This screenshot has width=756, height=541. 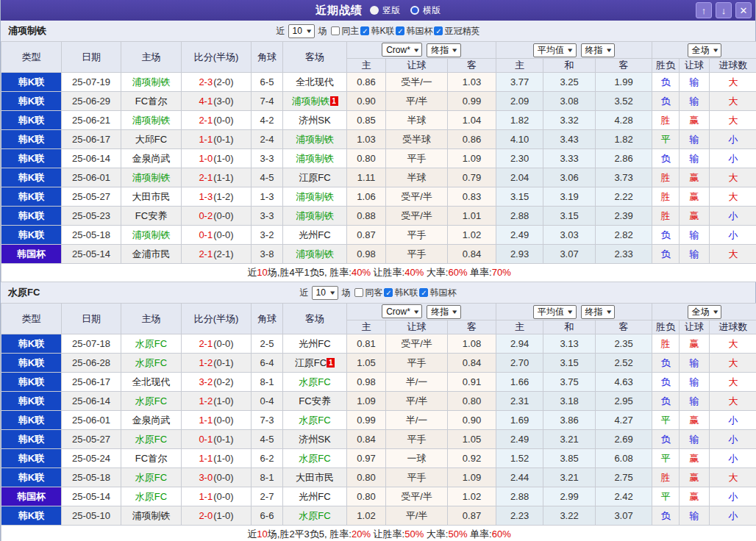 What do you see at coordinates (315, 440) in the screenshot?
I see `away-team-name: 济州SK` at bounding box center [315, 440].